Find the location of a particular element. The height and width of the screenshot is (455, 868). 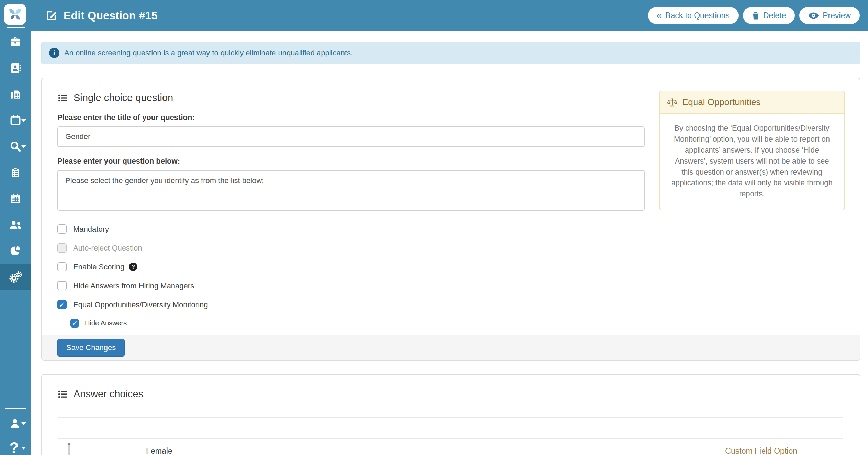

equal-opportunities-box: Equal Opportunities By choosing the ‘Equ… is located at coordinates (752, 151).